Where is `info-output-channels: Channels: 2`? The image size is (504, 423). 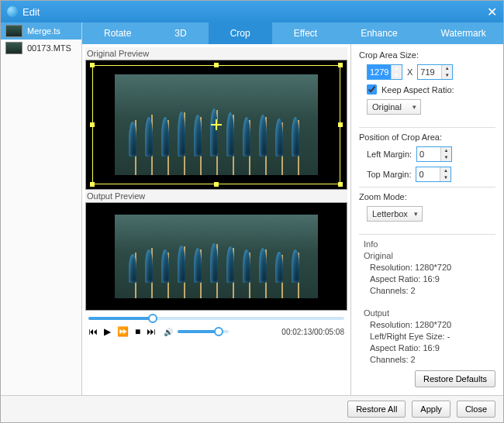
info-output-channels: Channels: 2 is located at coordinates (433, 359).